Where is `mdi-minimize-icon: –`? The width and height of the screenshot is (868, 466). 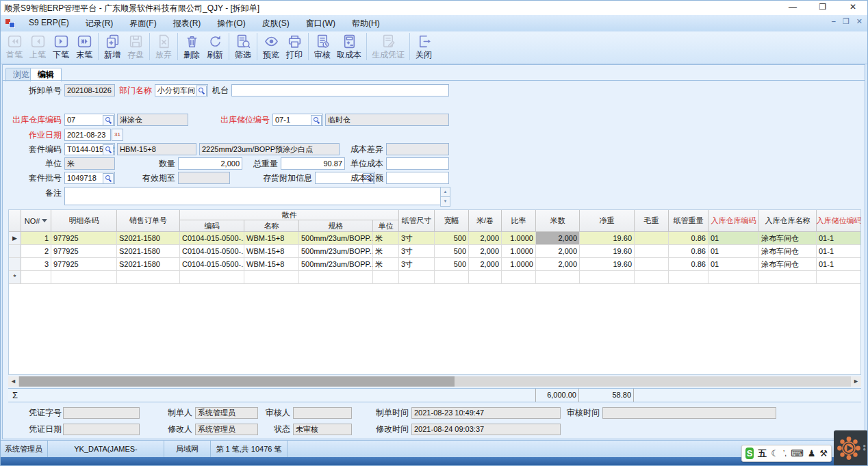 mdi-minimize-icon: – is located at coordinates (834, 22).